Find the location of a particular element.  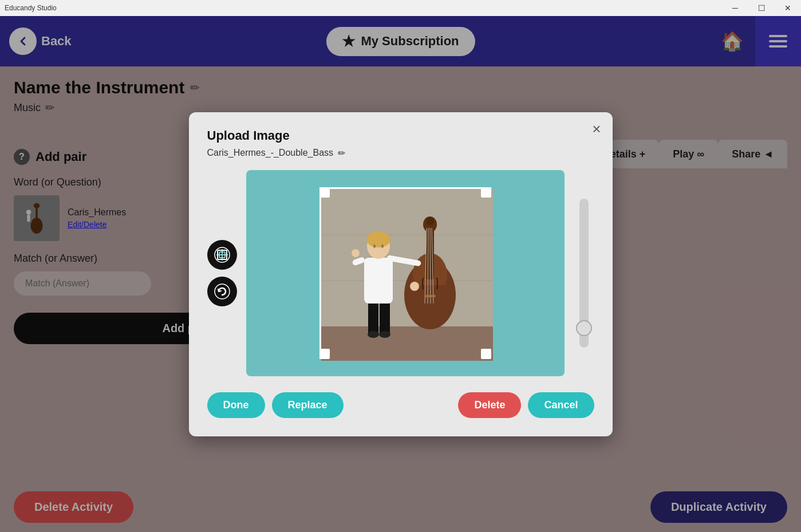

slider-thumb is located at coordinates (584, 328).